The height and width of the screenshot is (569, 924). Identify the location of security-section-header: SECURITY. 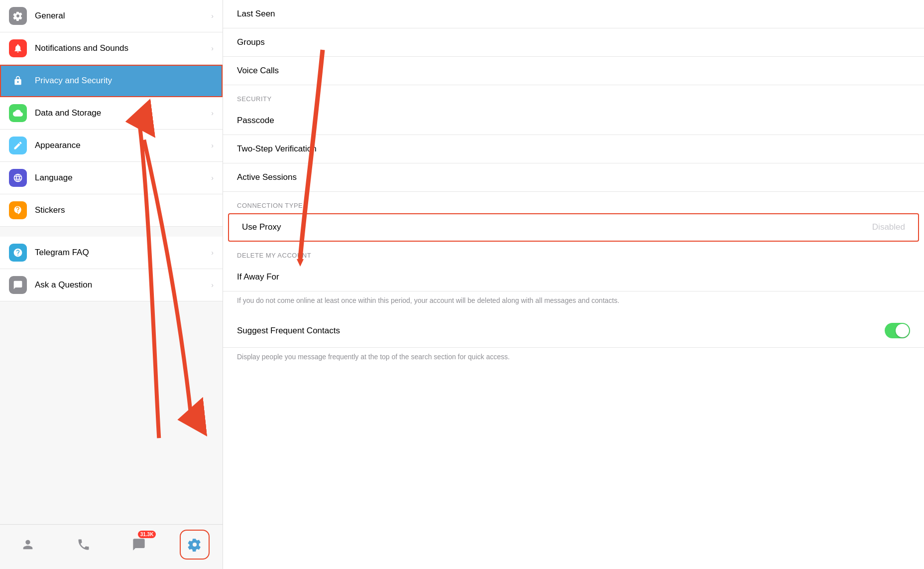
(574, 96).